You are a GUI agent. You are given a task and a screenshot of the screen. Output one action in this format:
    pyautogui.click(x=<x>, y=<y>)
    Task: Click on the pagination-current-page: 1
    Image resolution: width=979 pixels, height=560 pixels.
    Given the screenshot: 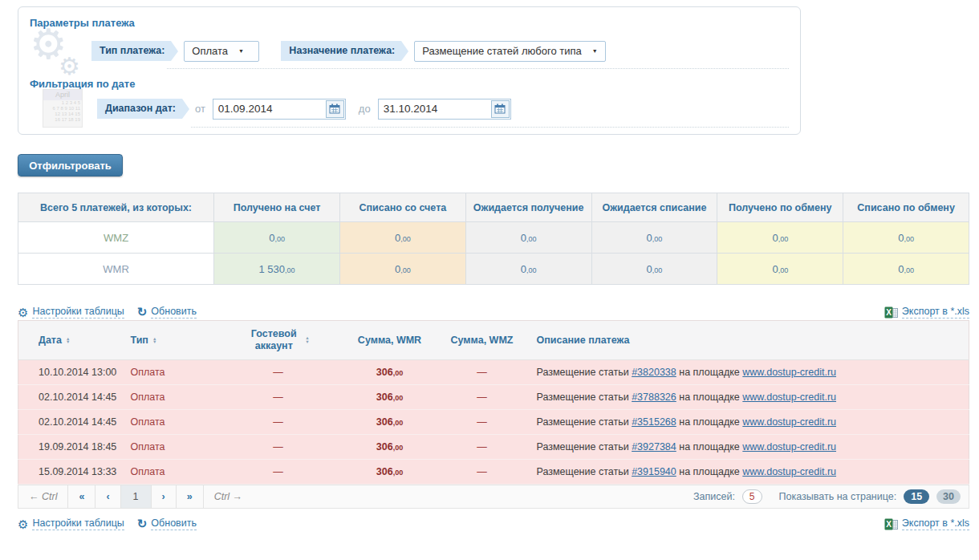 What is the action you would take?
    pyautogui.click(x=136, y=497)
    